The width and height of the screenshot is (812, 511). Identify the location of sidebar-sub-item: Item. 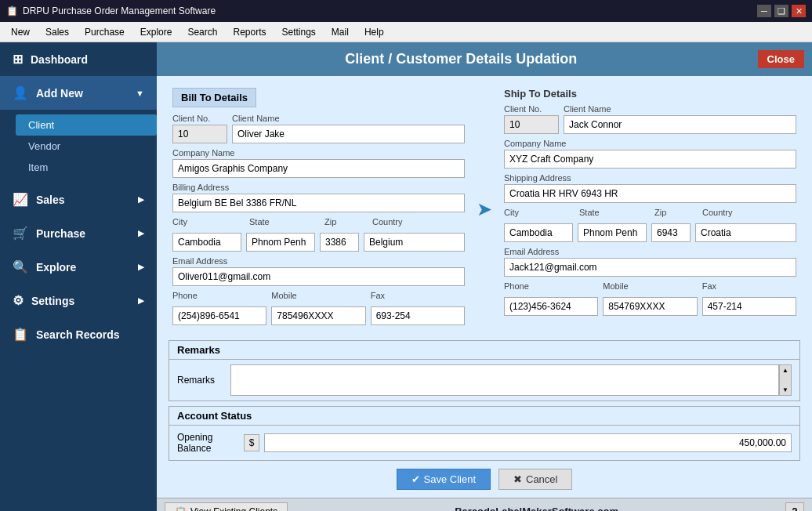
(86, 168).